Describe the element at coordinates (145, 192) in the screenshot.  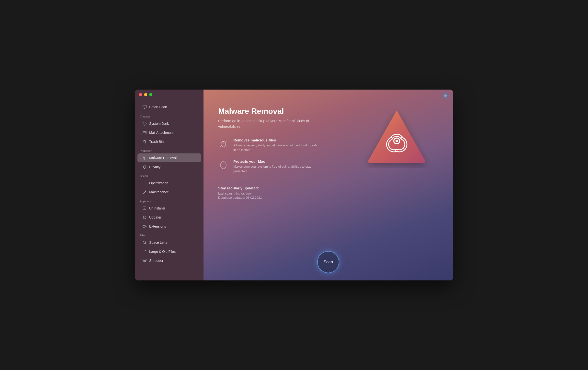
I see `maintenance-icon` at that location.